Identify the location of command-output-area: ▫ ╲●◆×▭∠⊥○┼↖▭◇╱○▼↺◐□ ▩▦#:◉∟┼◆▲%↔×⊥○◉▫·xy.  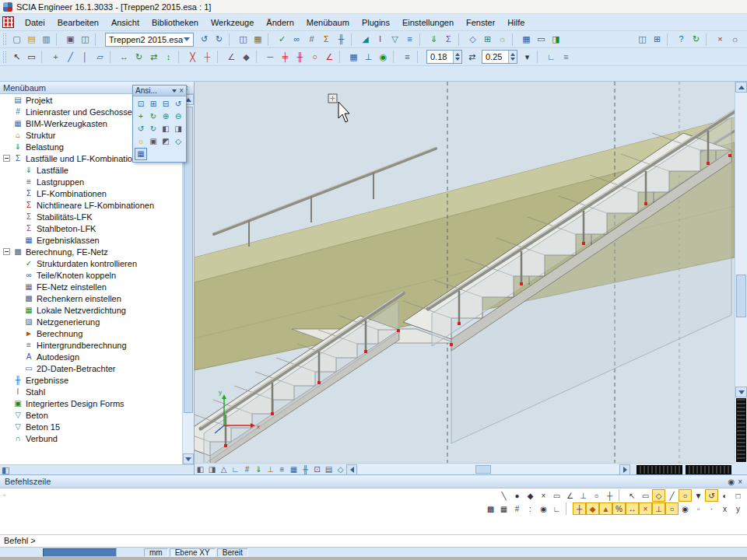
(374, 512).